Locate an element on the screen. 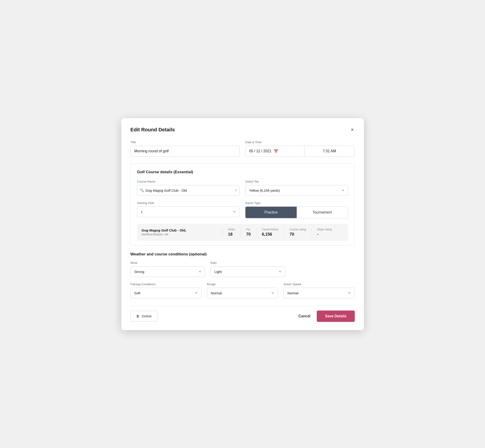  fairway-dropdown: Soft Normal Hard Very Hard is located at coordinates (166, 293).